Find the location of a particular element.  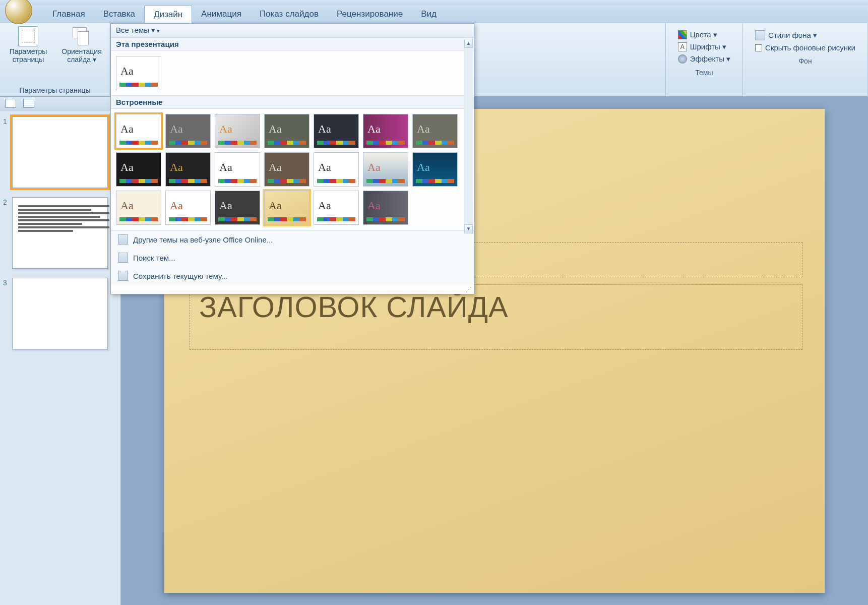

theme-thumb-15: Aa is located at coordinates (188, 208).